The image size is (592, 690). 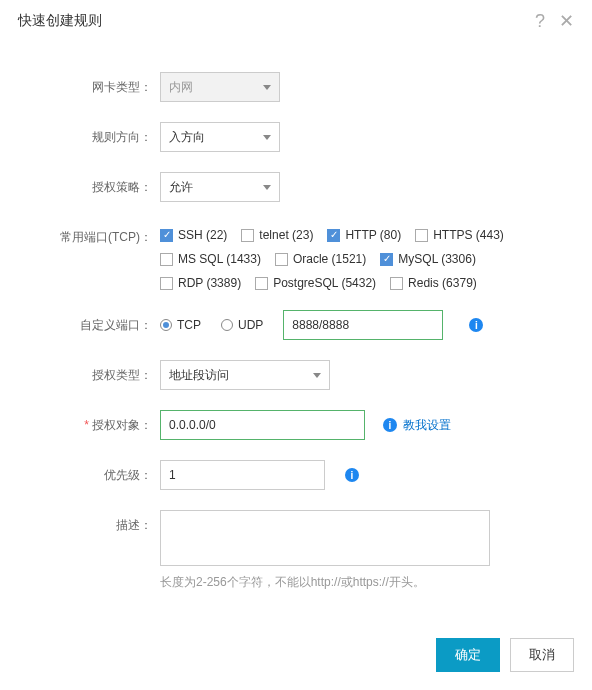 What do you see at coordinates (286, 235) in the screenshot?
I see `port-label: telnet (23)` at bounding box center [286, 235].